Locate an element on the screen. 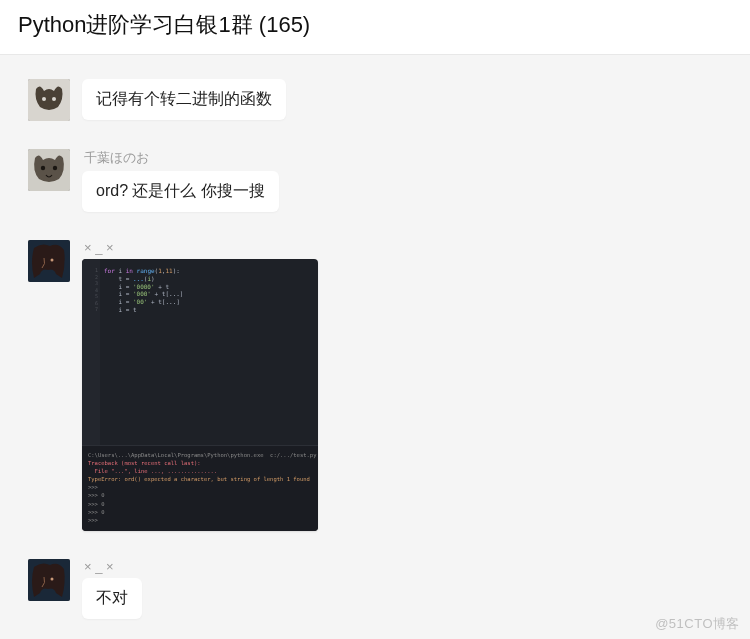  message-content: × _ × 不对 is located at coordinates (112, 589).